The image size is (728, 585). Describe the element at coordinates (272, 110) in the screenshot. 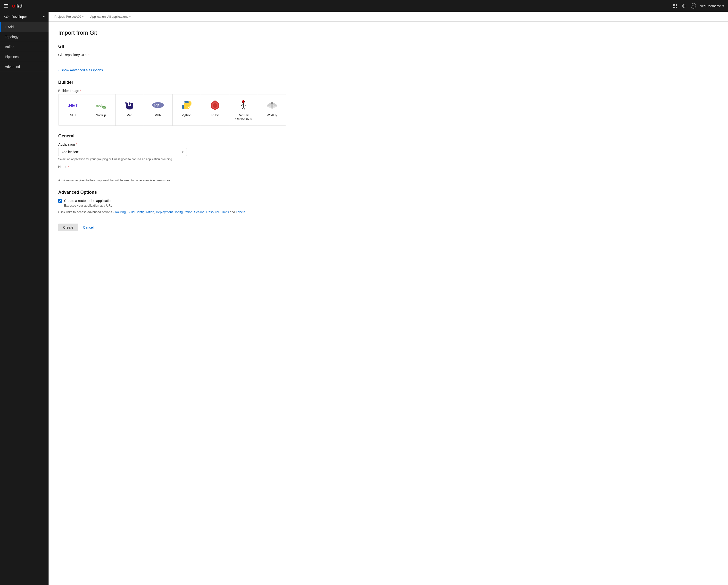

I see `builder-card-wildfly: WildFly` at that location.